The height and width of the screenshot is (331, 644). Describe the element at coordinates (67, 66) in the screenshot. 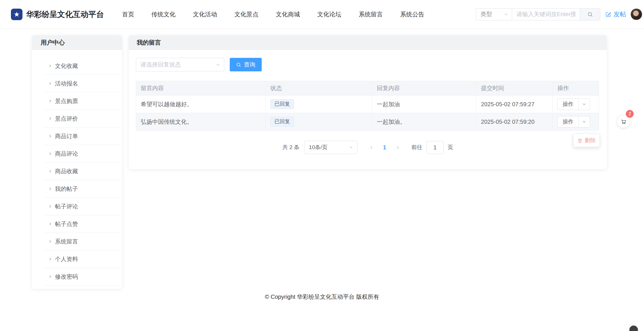

I see `sidebar-item-label: 文化收藏` at that location.